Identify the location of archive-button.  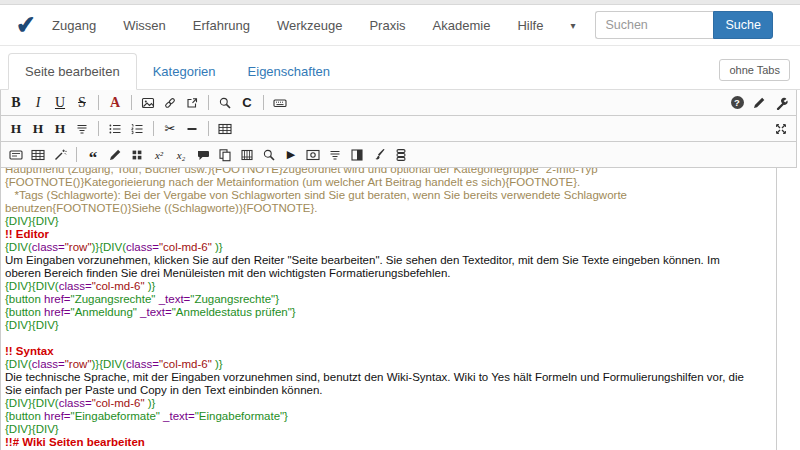
(247, 154).